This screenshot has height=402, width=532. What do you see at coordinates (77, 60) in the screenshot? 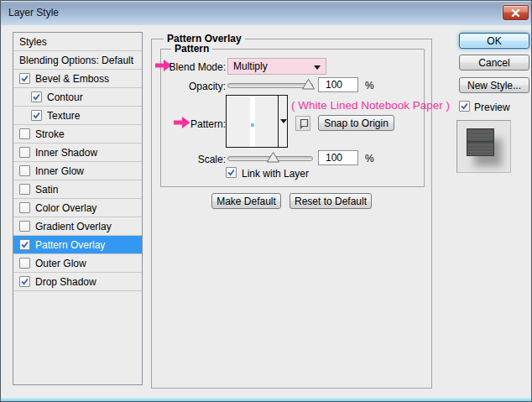
I see `sidebar-item-blending-options-default: Blending Options: Default` at bounding box center [77, 60].